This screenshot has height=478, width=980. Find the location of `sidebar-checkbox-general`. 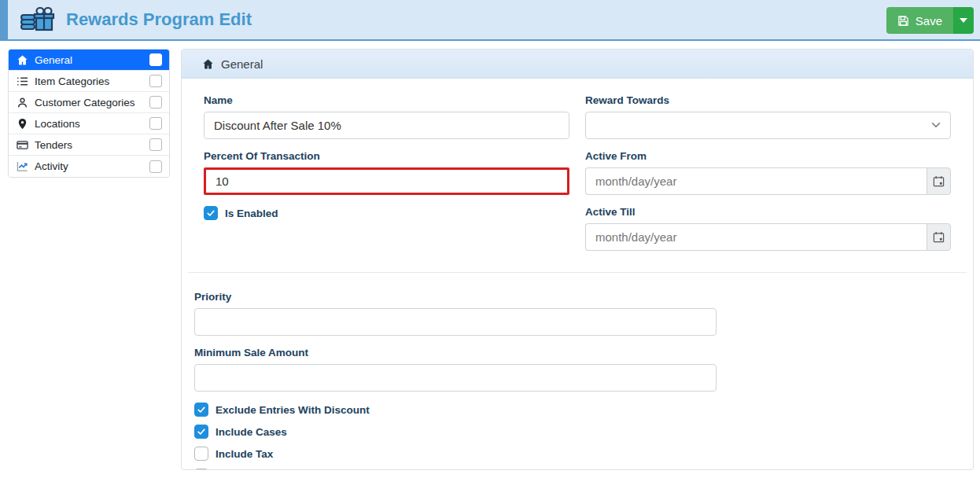

sidebar-checkbox-general is located at coordinates (156, 60).